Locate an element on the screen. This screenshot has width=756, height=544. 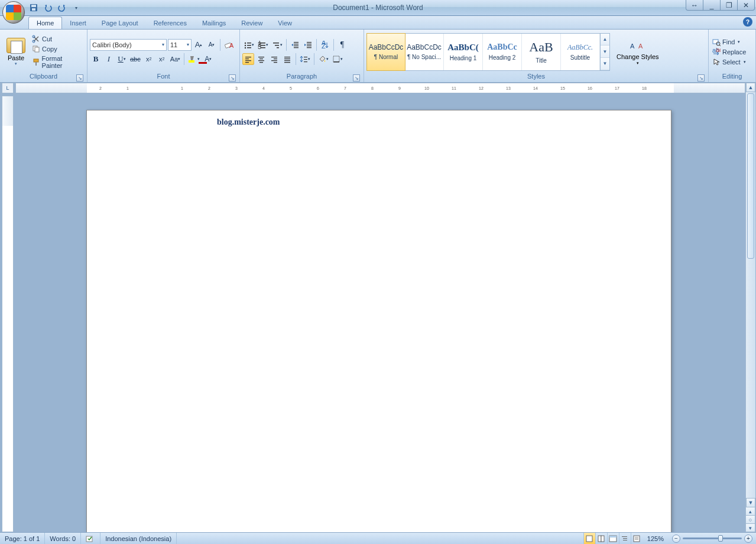
status-words: Words: 0 is located at coordinates (63, 539).